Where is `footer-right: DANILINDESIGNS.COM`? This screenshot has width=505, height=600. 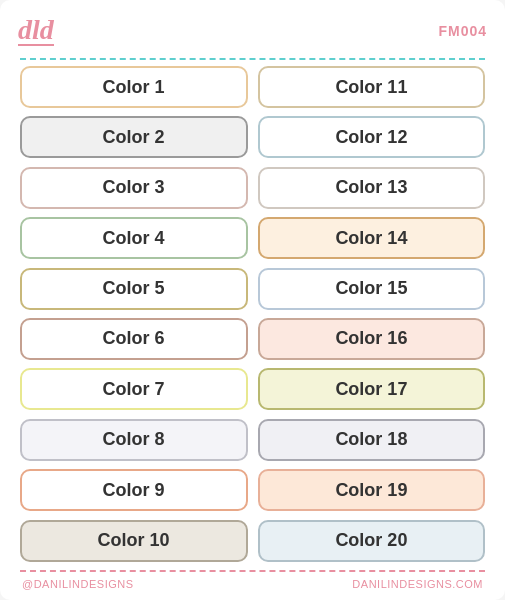
footer-right: DANILINDESIGNS.COM is located at coordinates (418, 584).